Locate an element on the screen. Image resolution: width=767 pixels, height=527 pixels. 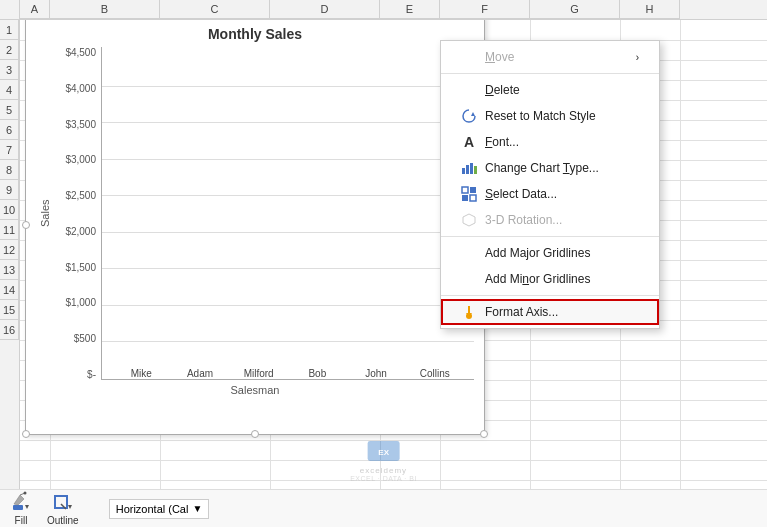
bottom-toolbar: Fill Outline Horizontal (Cal ▼ is located at coordinates (384, 508).